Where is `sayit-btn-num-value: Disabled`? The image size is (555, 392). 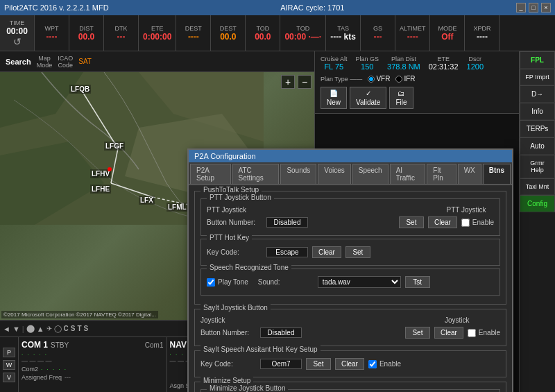
sayit-btn-num-value: Disabled is located at coordinates (281, 333).